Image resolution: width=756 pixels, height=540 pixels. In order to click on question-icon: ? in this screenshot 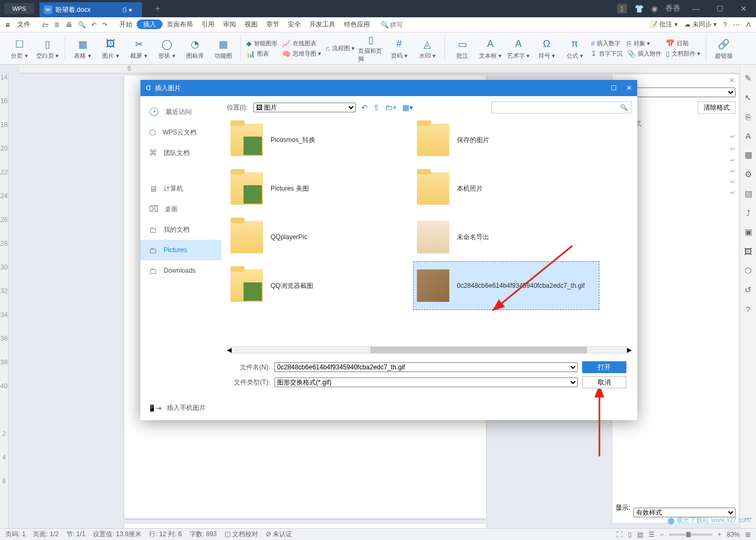, I will do `click(748, 309)`.